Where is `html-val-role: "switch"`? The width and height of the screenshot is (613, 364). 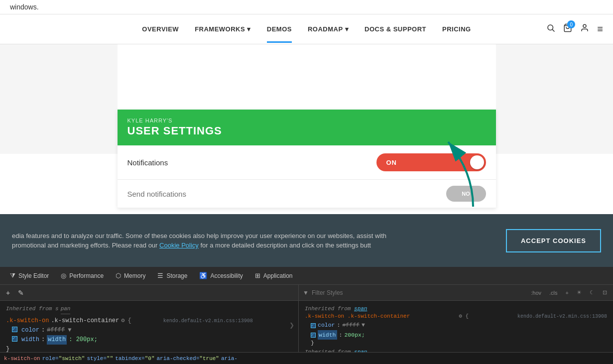 html-val-role: "switch" is located at coordinates (72, 359).